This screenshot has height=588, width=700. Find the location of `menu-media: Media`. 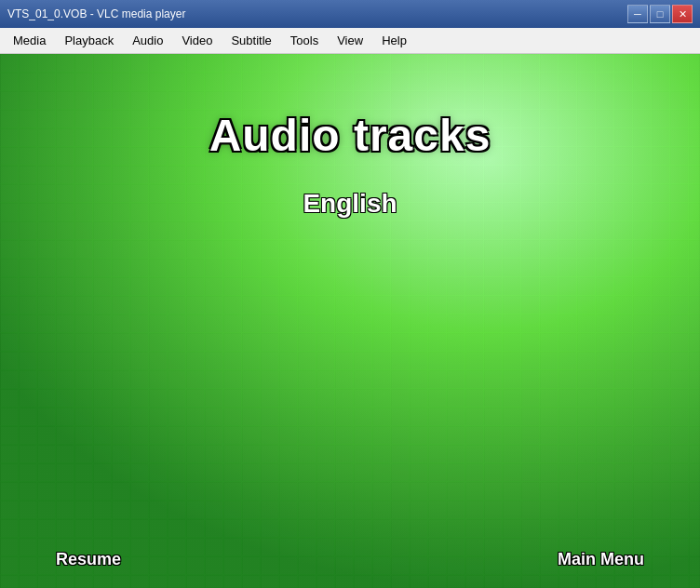

menu-media: Media is located at coordinates (30, 41).